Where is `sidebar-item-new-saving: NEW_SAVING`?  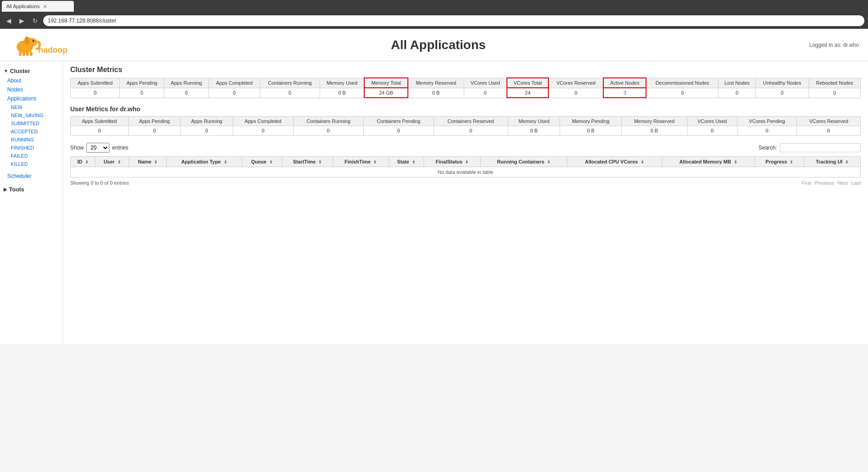
sidebar-item-new-saving: NEW_SAVING is located at coordinates (32, 115).